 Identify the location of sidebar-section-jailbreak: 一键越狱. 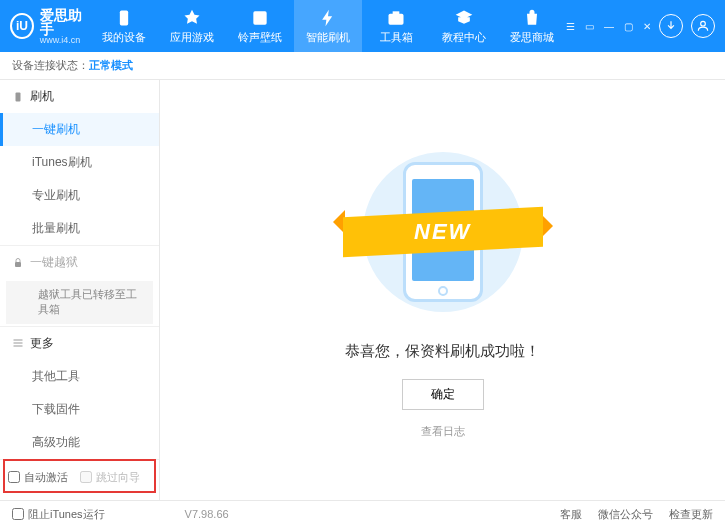
(80, 262).